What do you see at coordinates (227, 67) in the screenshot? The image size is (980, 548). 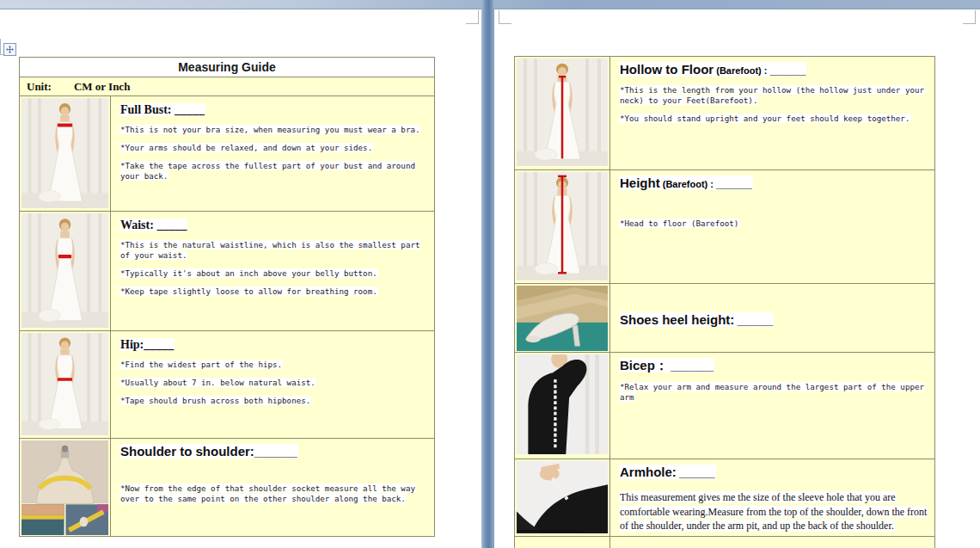 I see `page-title: Measuring Guide` at bounding box center [227, 67].